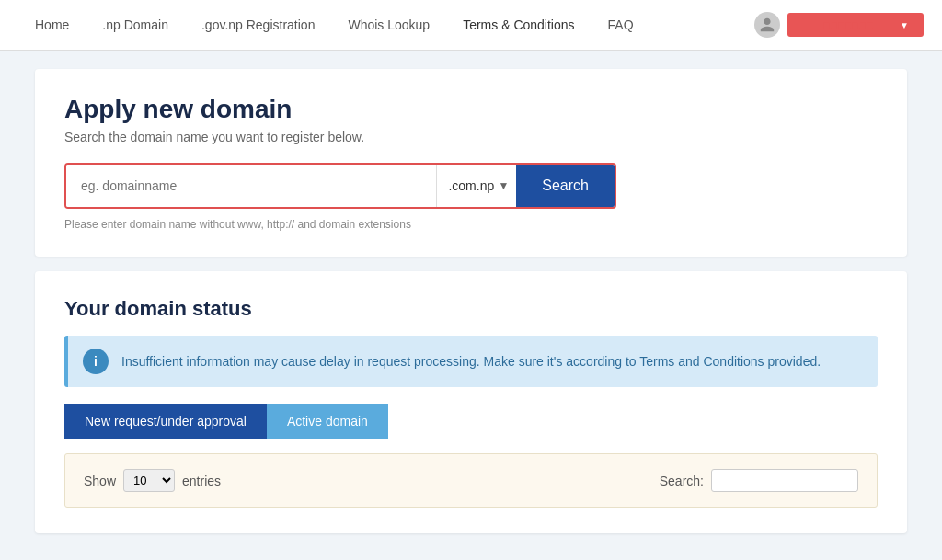 Image resolution: width=942 pixels, height=560 pixels. I want to click on domain-extension-select: .com.np .net.np .org.np .edu.np .gov.np, so click(478, 186).